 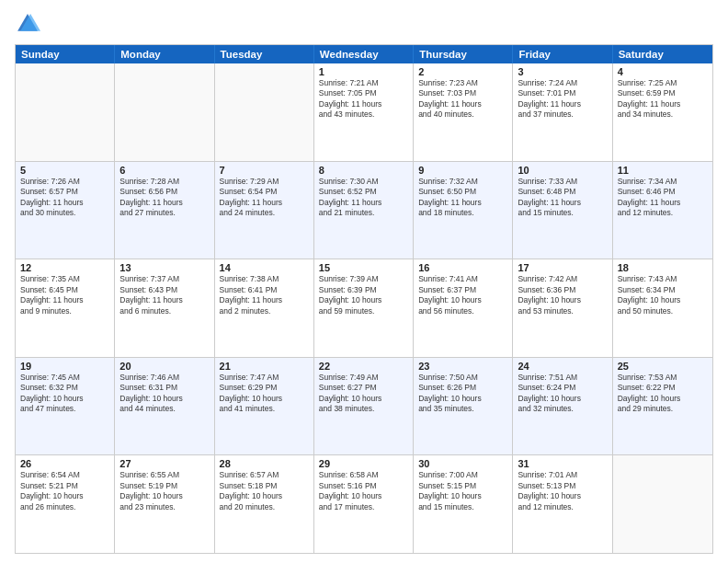 I want to click on cal-header-cell: Sunday, so click(x=65, y=54).